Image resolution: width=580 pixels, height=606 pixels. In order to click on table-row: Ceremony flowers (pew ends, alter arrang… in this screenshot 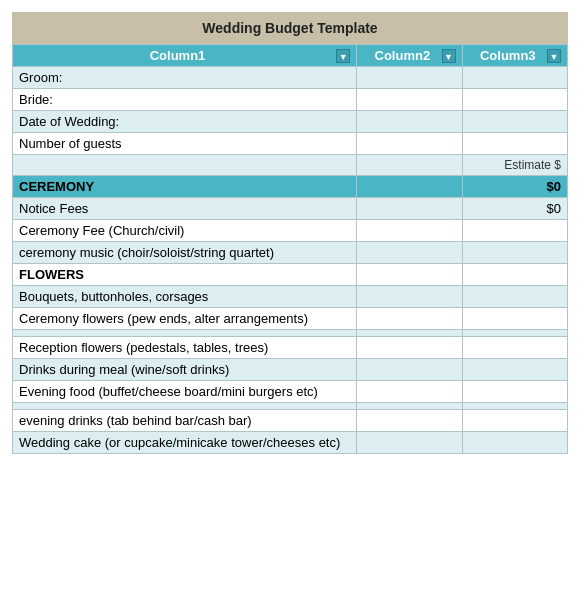, I will do `click(290, 319)`.